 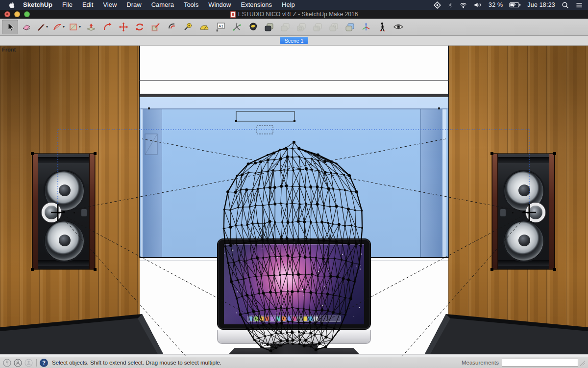 What do you see at coordinates (107, 27) in the screenshot?
I see `follow-me-icon` at bounding box center [107, 27].